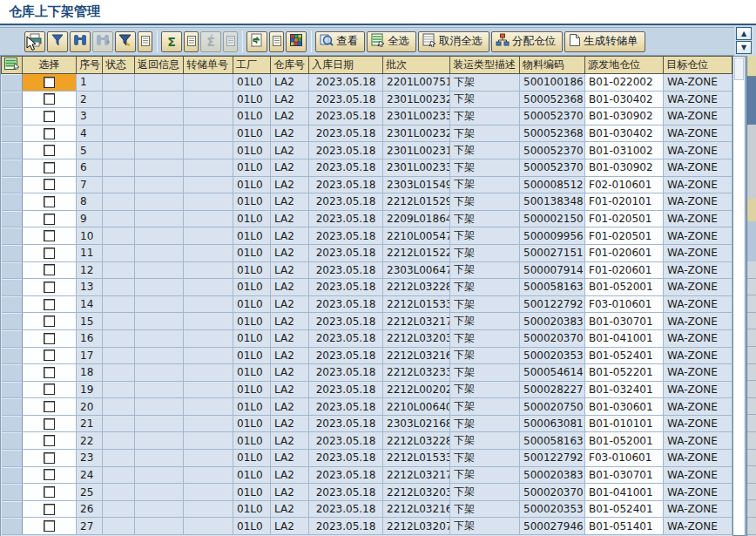  I want to click on cell-material: 500020353, so click(552, 356).